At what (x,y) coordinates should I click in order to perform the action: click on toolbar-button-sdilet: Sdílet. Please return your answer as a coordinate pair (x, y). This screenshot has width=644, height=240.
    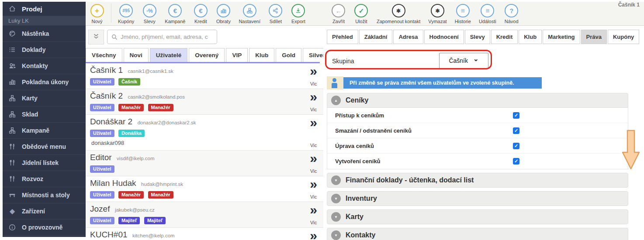
    Looking at the image, I should click on (276, 13).